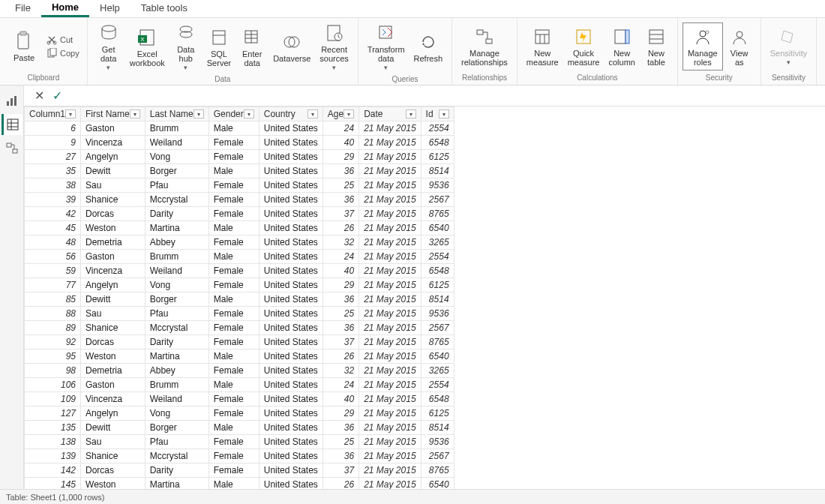 This screenshot has width=825, height=504. I want to click on cell: Abbey, so click(177, 370).